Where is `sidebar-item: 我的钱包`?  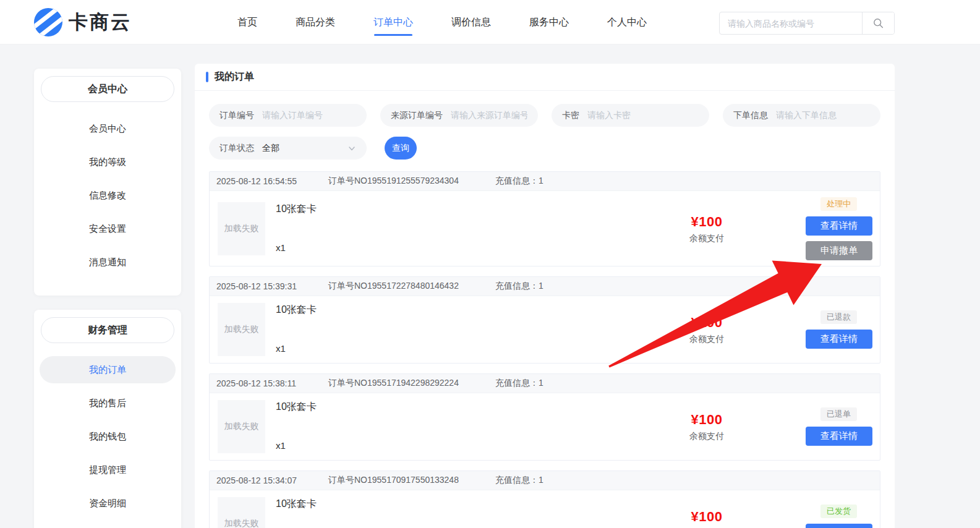
sidebar-item: 我的钱包 is located at coordinates (108, 436).